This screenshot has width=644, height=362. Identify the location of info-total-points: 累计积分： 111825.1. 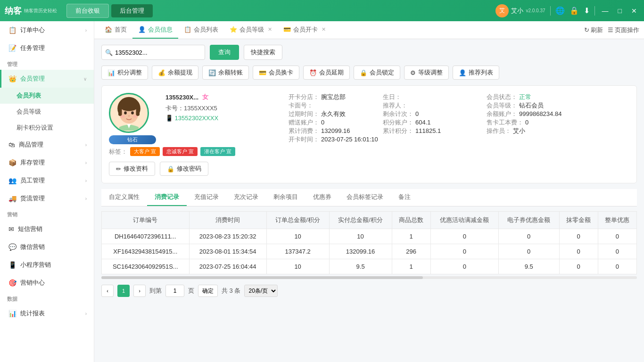
(435, 131).